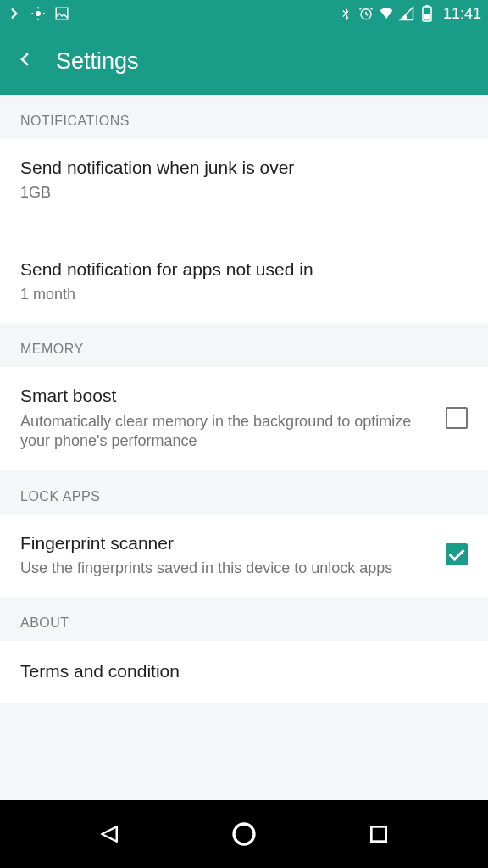 This screenshot has width=488, height=868. What do you see at coordinates (237, 168) in the screenshot?
I see `junk-notification-title: Send notification when junk is over` at bounding box center [237, 168].